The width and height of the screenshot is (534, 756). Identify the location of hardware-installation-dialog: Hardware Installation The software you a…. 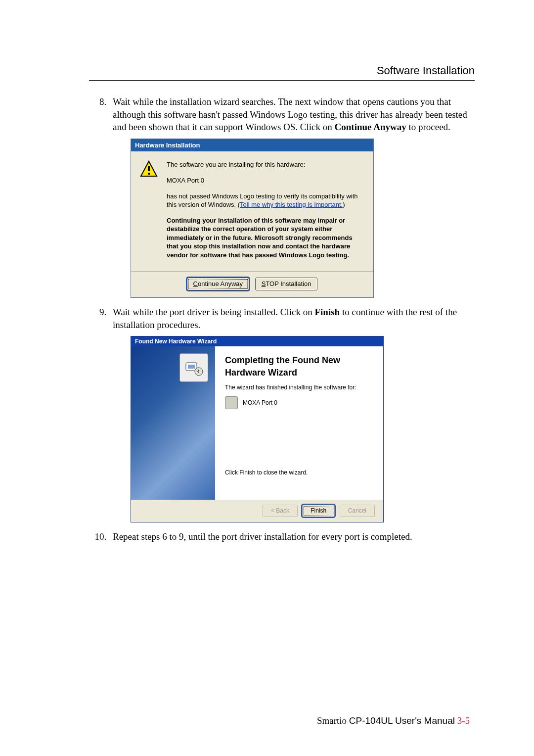
(252, 218).